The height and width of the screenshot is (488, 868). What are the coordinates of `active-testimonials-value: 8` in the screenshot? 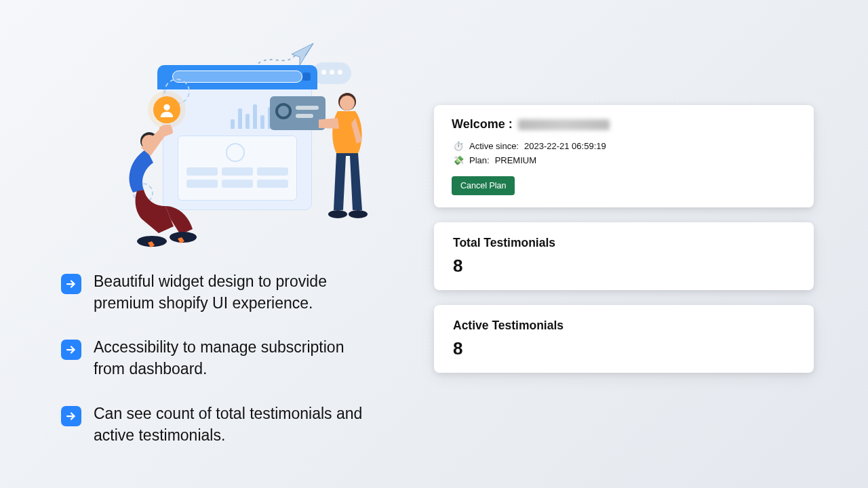 It's located at (624, 348).